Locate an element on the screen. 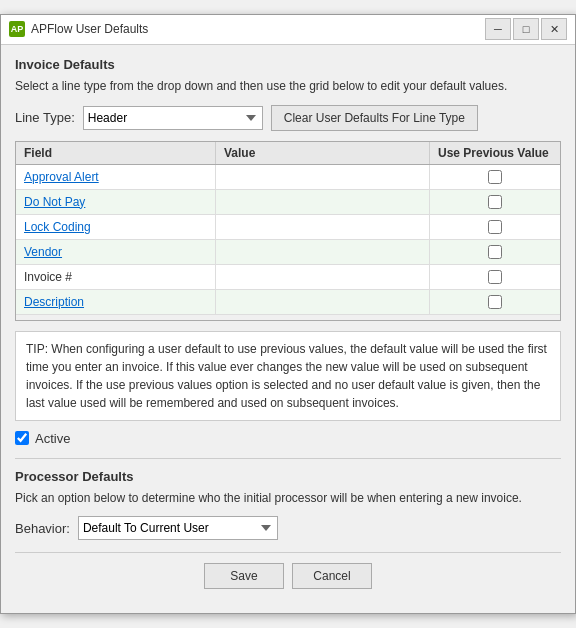 This screenshot has width=576, height=628. line-type-label: Line Type: is located at coordinates (45, 118).